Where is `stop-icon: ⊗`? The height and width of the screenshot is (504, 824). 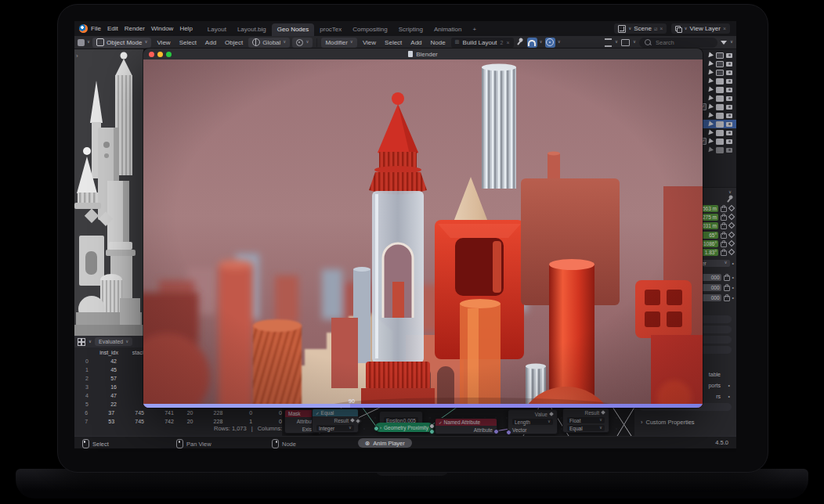
stop-icon: ⊗ is located at coordinates (367, 443).